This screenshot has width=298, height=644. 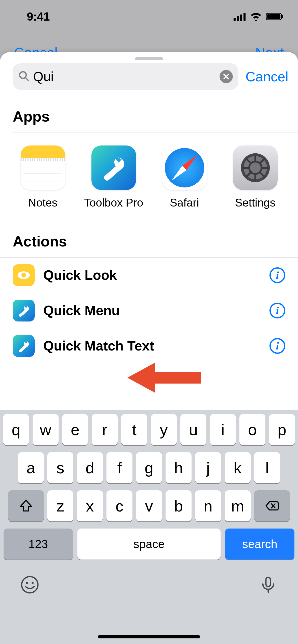 I want to click on status-icons, so click(x=259, y=17).